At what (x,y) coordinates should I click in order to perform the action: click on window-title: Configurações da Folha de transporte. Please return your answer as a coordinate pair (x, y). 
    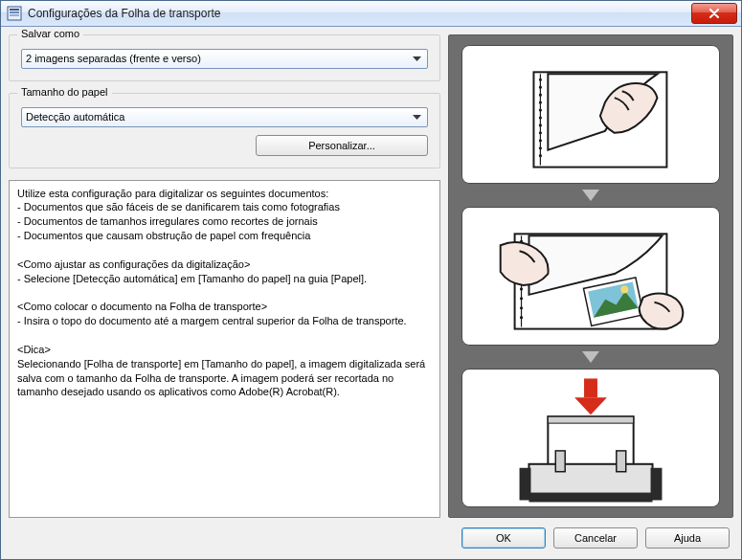
    Looking at the image, I should click on (360, 13).